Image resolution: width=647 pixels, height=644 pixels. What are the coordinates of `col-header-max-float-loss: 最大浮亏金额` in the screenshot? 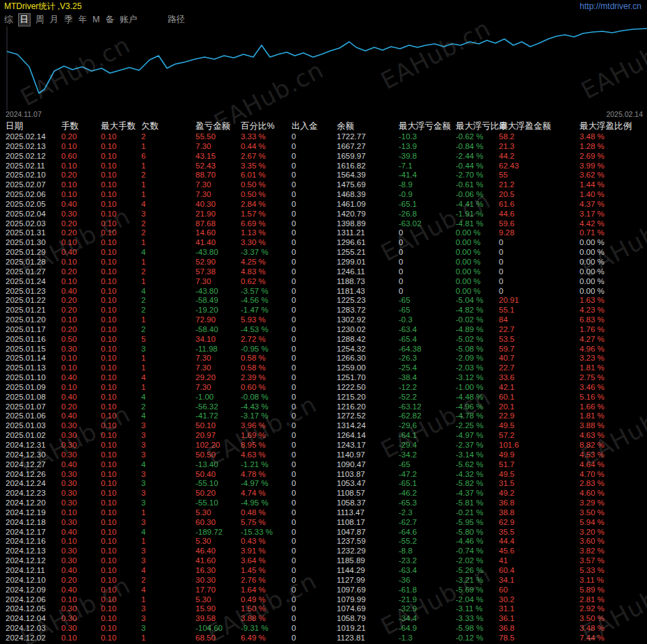 It's located at (427, 127).